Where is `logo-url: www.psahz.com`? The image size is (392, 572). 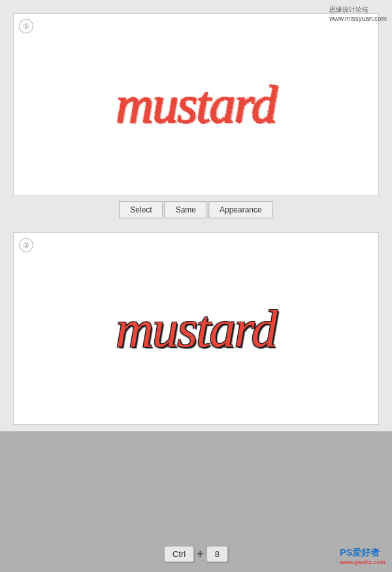
logo-url: www.psahz.com is located at coordinates (363, 562).